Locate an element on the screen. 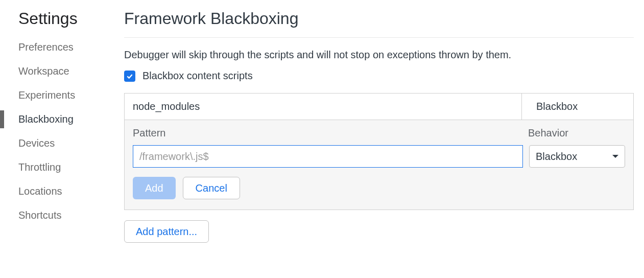  chevron-down-icon is located at coordinates (615, 156).